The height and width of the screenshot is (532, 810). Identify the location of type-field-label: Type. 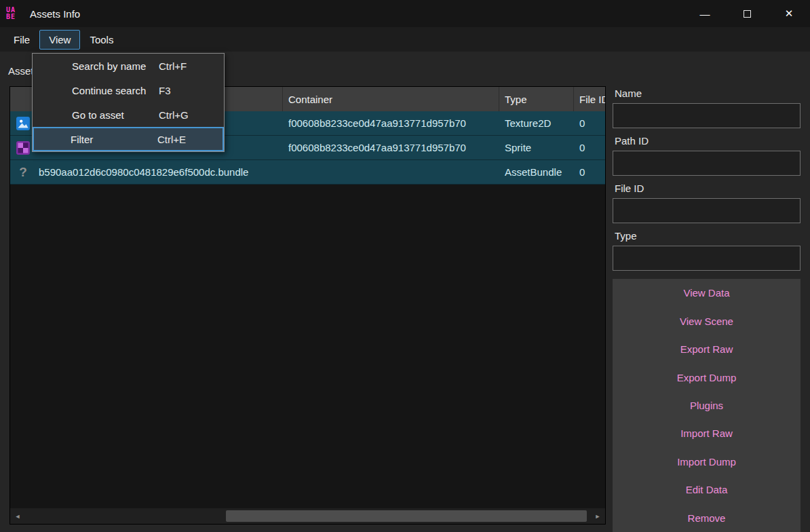
(712, 236).